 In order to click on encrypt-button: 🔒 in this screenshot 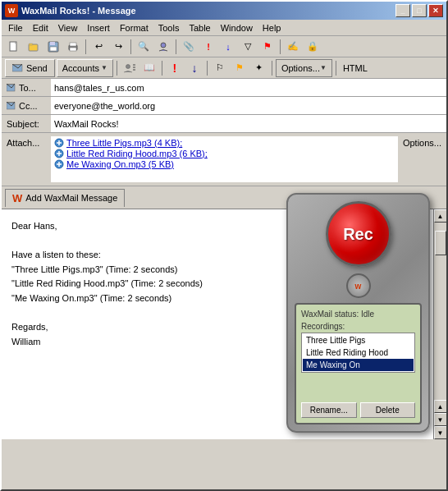, I will do `click(313, 47)`.